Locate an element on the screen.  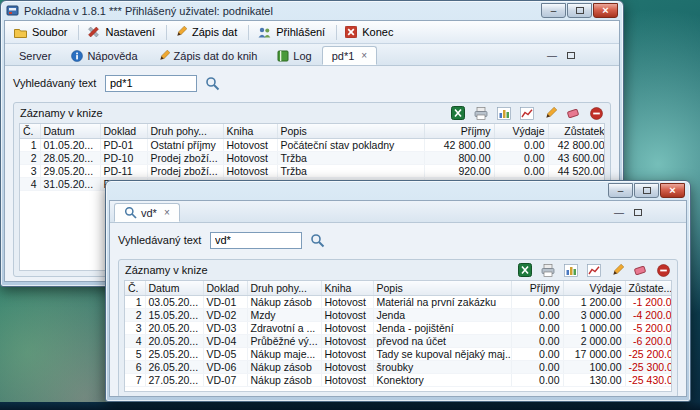
table-cell: Počáteční stav pokladny is located at coordinates (350, 144).